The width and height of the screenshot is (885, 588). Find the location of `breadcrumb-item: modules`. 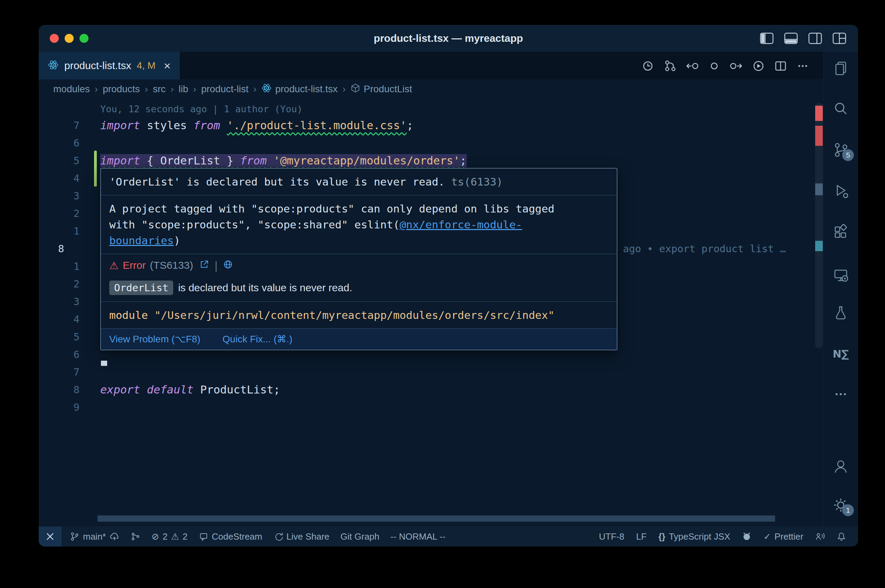

breadcrumb-item: modules is located at coordinates (72, 89).